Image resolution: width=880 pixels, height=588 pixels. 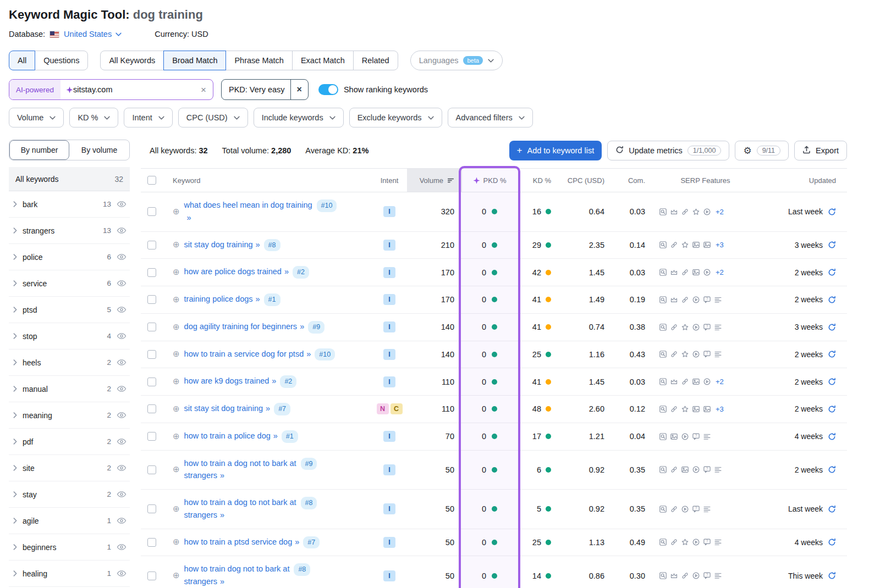 I want to click on volume-filter-dropdown: Volume, so click(x=36, y=118).